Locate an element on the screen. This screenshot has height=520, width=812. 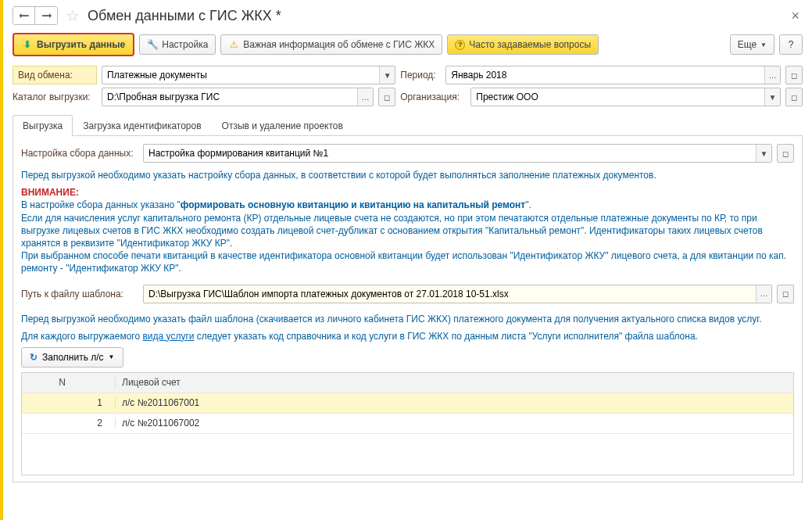
tab-recall: Отзыв и удаление проектов is located at coordinates (283, 125).